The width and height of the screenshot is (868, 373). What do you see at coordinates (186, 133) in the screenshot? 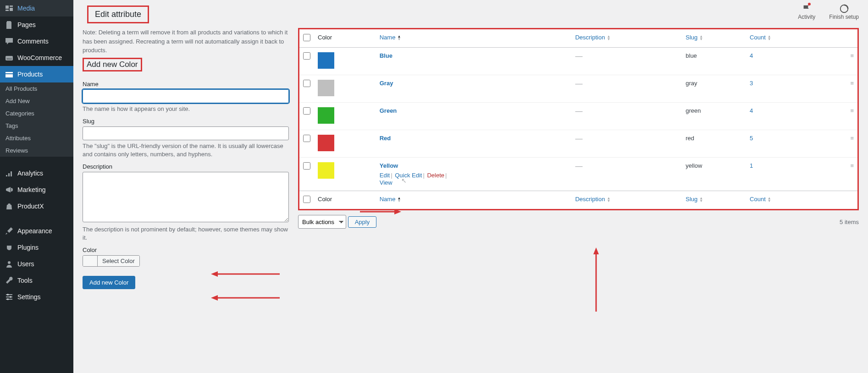
I see `slug-input` at bounding box center [186, 133].